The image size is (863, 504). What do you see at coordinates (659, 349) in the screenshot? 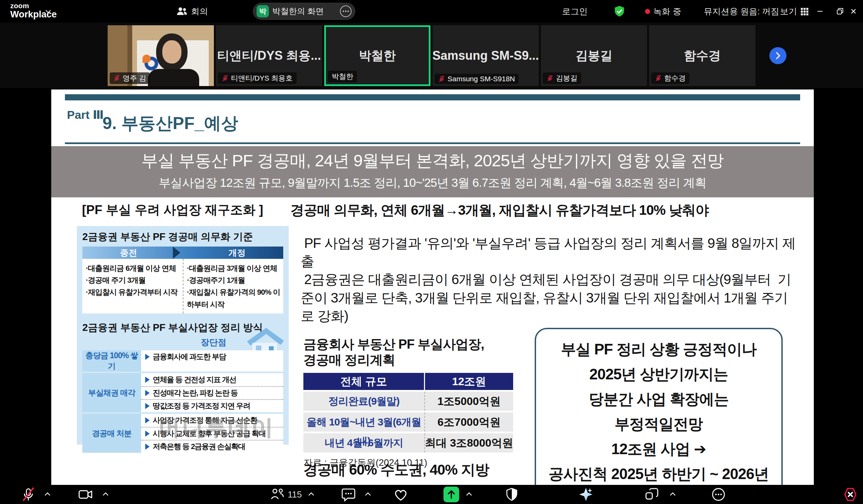
I see `outlook-line: 부실 PF 정리 상황 긍정적이나` at bounding box center [659, 349].